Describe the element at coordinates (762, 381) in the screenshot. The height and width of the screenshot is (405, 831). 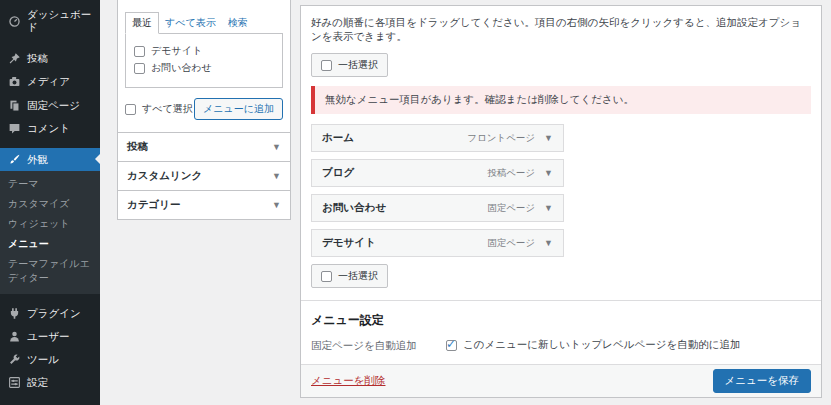
I see `save-menu-button: メニューを保存` at that location.